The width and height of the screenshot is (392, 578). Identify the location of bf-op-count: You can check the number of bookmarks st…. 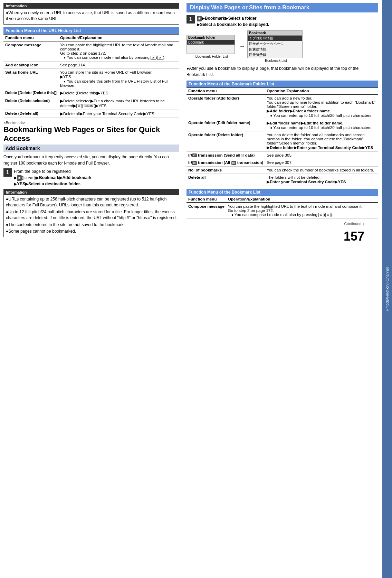
(322, 170).